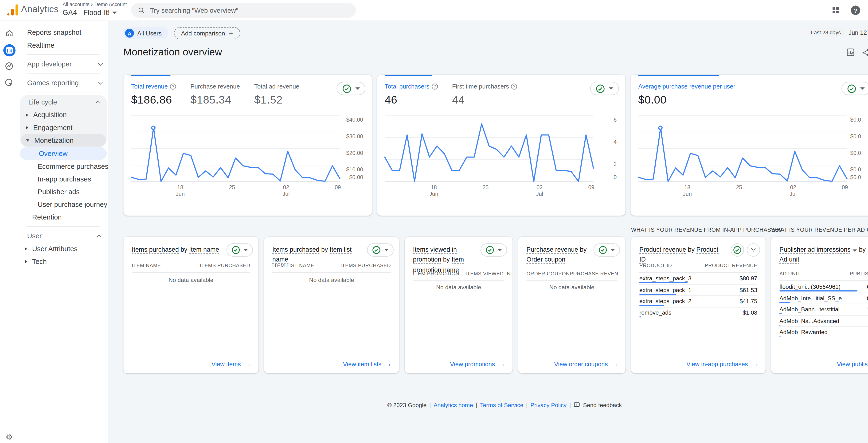  Describe the element at coordinates (63, 64) in the screenshot. I see `sidebar-section-app-developer: App developer` at that location.